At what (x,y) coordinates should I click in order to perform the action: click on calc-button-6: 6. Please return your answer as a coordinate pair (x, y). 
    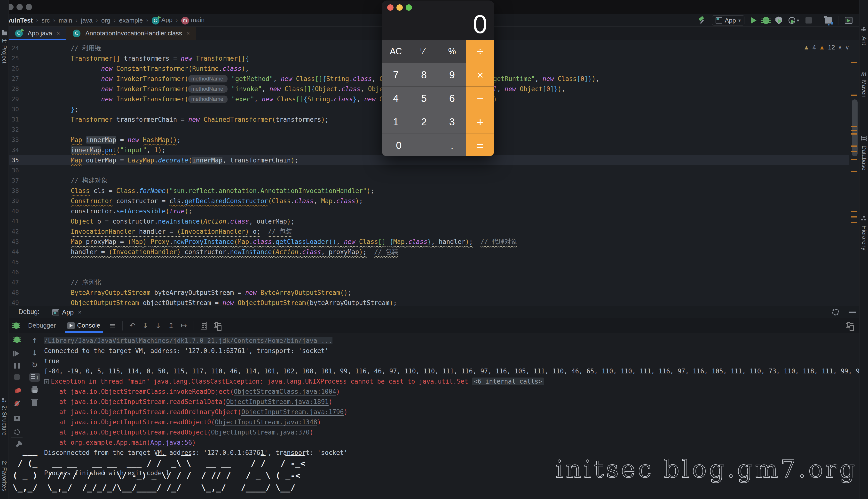
    Looking at the image, I should click on (452, 98).